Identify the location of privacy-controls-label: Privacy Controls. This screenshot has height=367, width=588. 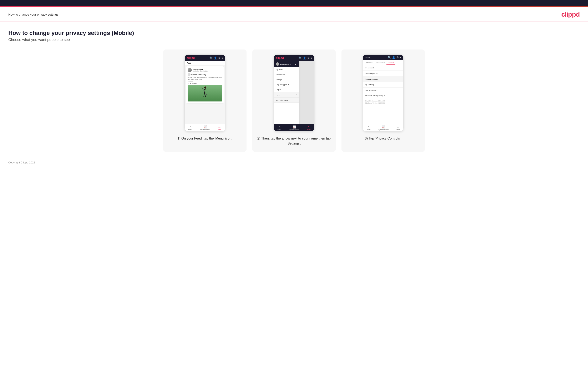
(372, 79).